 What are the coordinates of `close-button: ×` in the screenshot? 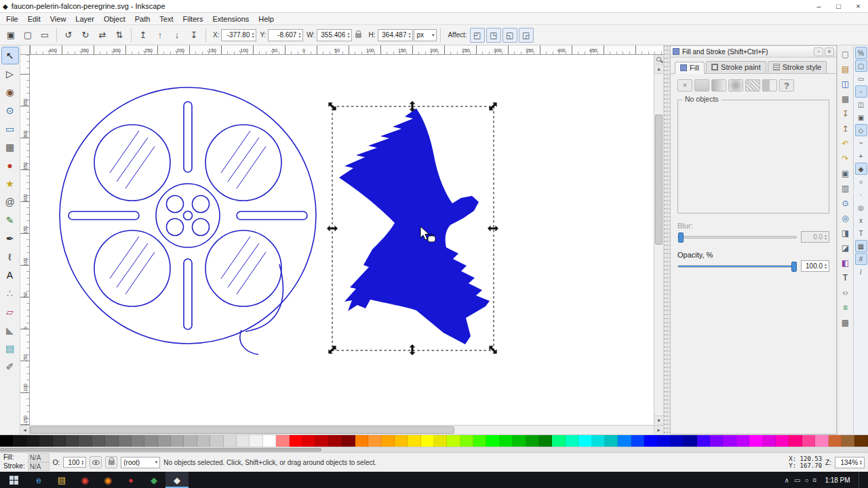 It's located at (859, 6).